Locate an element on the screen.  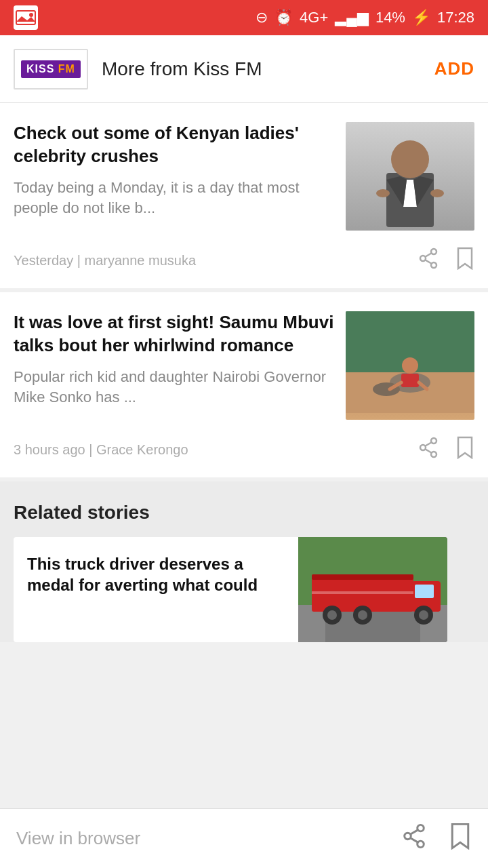
related-cards-row: This truck driver deserves a medal for a… is located at coordinates (244, 590).